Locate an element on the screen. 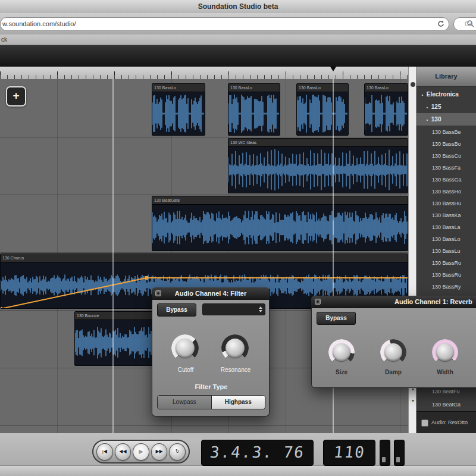  library-item: 130 BassBe is located at coordinates (446, 132).